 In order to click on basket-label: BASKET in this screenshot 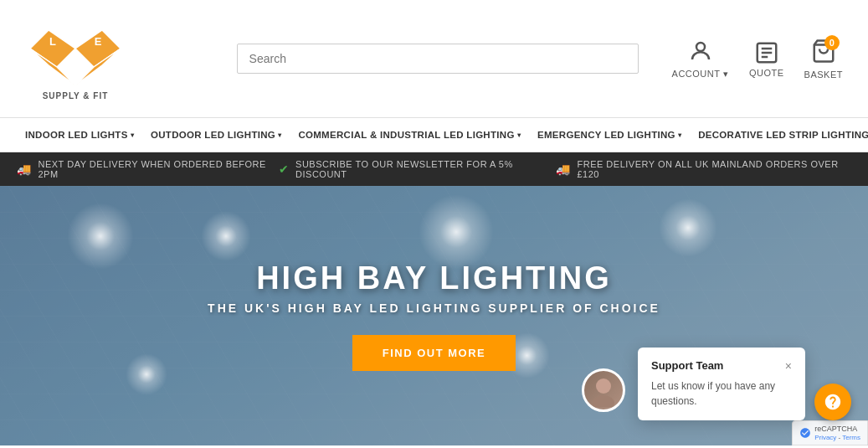, I will do `click(824, 75)`.